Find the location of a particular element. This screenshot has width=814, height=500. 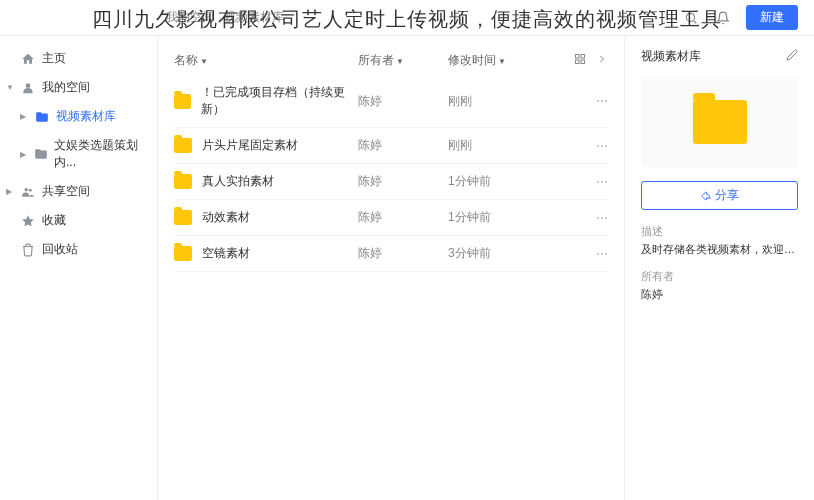

folder-preview is located at coordinates (720, 122).